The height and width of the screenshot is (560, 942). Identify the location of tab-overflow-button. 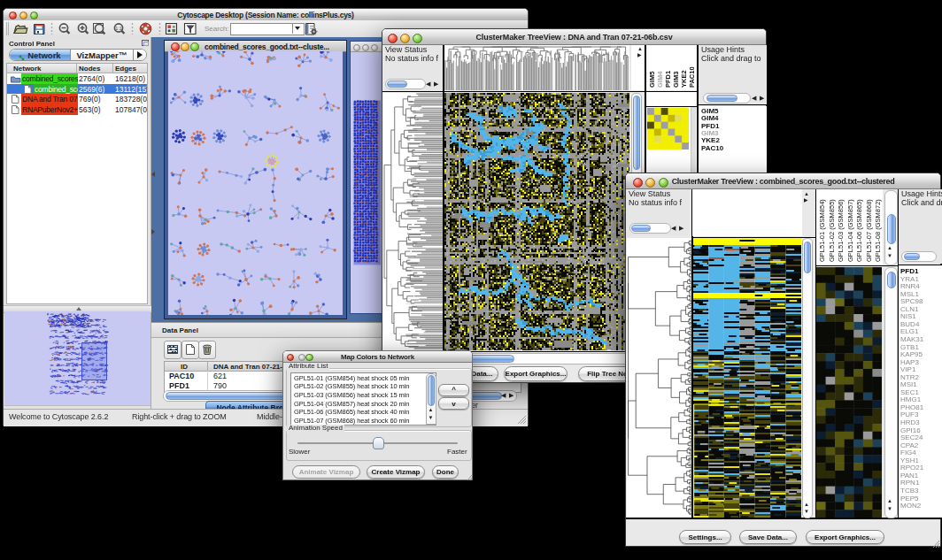
(140, 55).